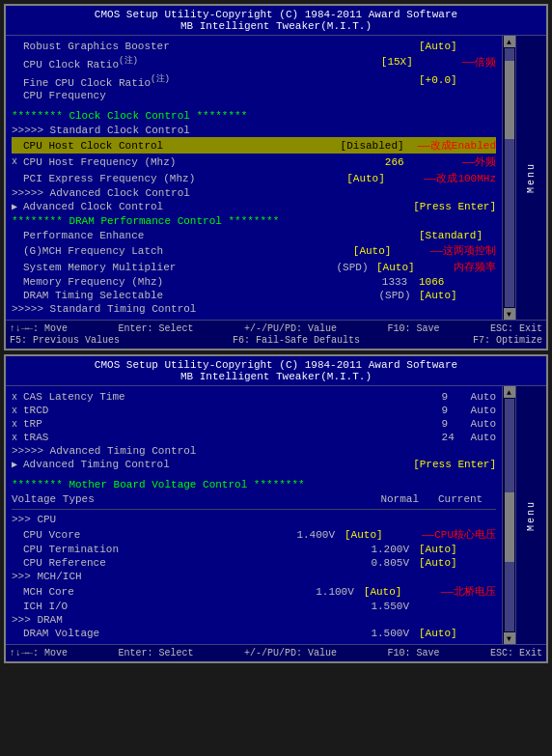  What do you see at coordinates (466, 178) in the screenshot?
I see `annotation-text: 改成100MHz` at bounding box center [466, 178].